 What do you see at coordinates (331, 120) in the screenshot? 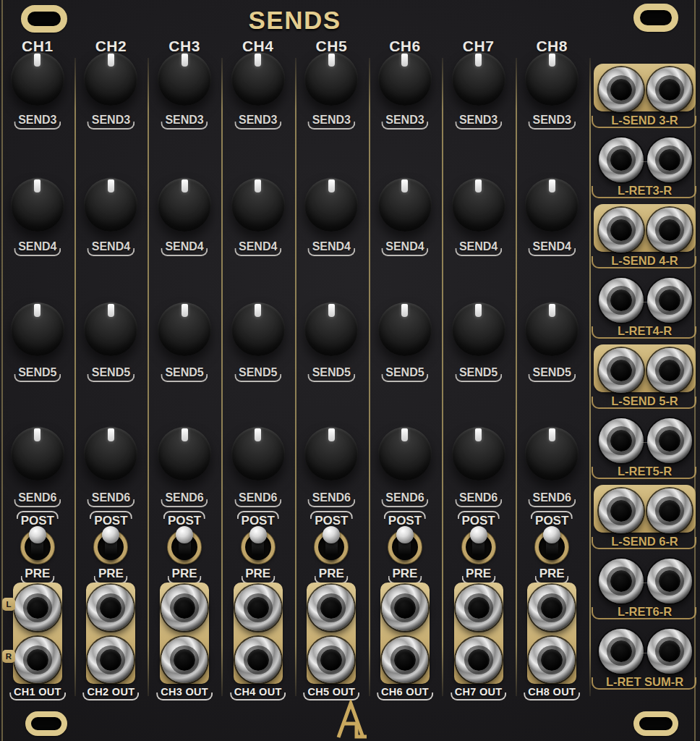
I see `send-label: SEND3` at bounding box center [331, 120].